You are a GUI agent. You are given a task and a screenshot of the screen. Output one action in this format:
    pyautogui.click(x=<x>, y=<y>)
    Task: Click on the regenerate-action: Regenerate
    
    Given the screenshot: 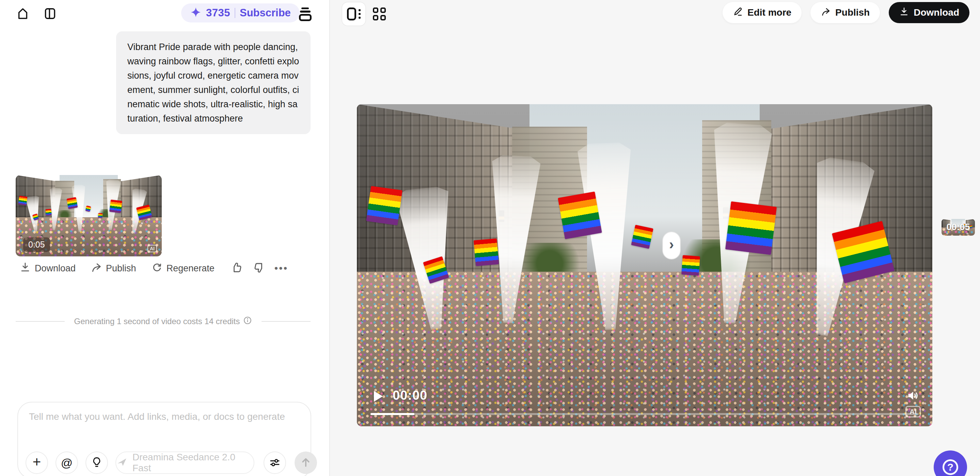 What is the action you would take?
    pyautogui.click(x=183, y=269)
    